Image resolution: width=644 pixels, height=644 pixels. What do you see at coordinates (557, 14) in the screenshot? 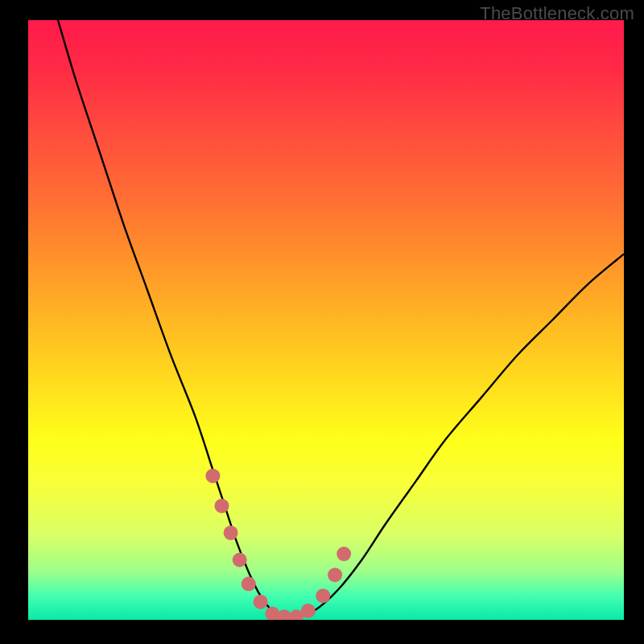
I see `watermark-text: TheBottleneck.com` at bounding box center [557, 14].